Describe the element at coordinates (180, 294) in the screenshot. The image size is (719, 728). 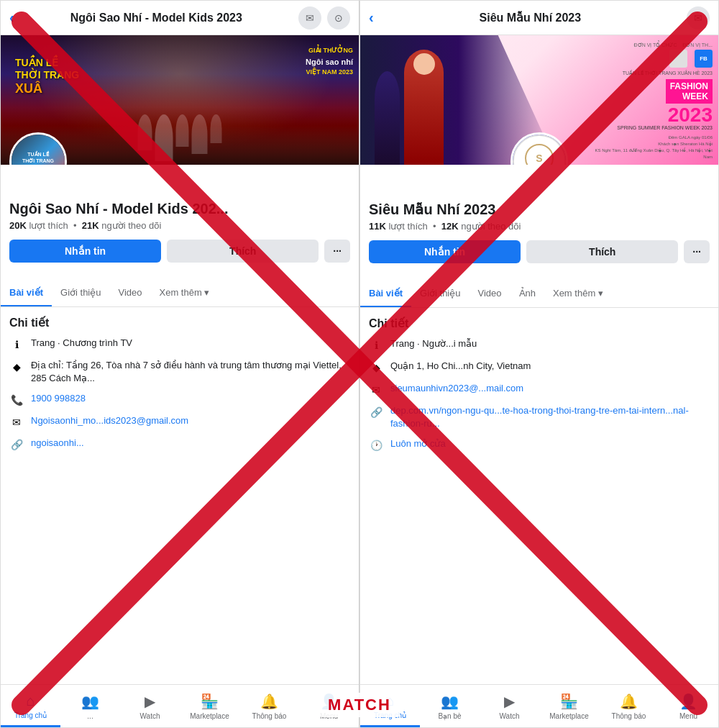
I see `left-tabs: Bài viết Giới thiệu Video Xem thêm ▾` at that location.